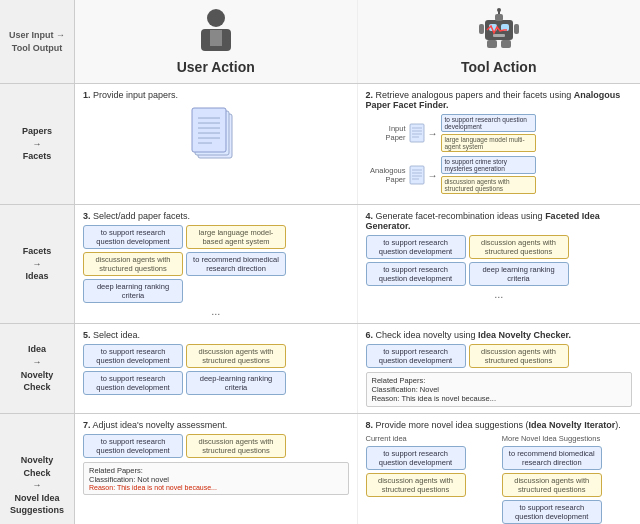 The height and width of the screenshot is (524, 640). What do you see at coordinates (216, 95) in the screenshot?
I see `step1-title: 1. Provide input papers.` at bounding box center [216, 95].